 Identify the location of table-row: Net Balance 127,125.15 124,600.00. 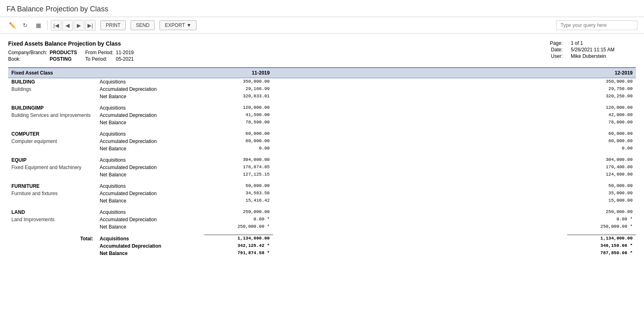
(322, 175).